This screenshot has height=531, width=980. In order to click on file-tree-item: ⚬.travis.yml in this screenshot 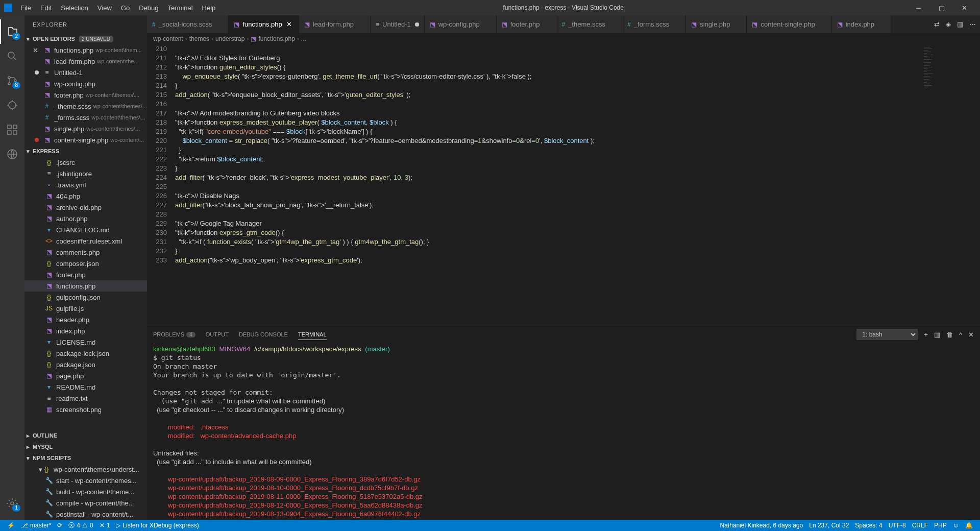, I will do `click(86, 185)`.